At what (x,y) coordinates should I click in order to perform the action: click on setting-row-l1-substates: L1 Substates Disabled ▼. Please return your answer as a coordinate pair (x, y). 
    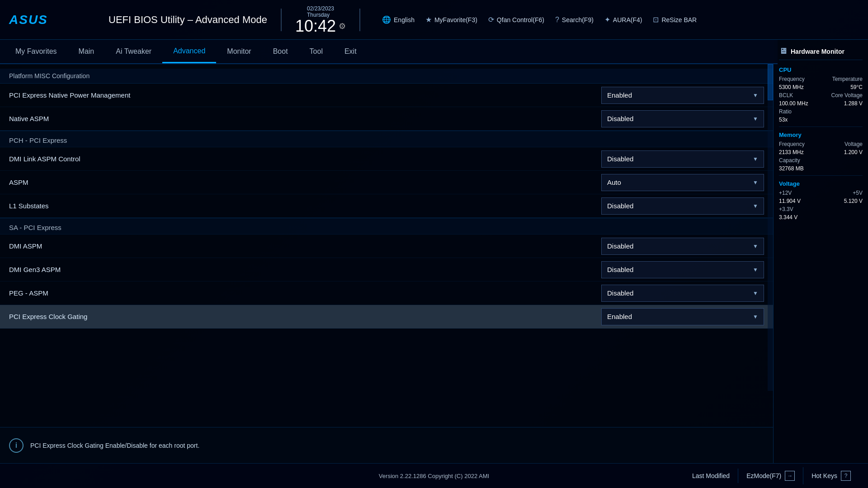
    Looking at the image, I should click on (387, 206).